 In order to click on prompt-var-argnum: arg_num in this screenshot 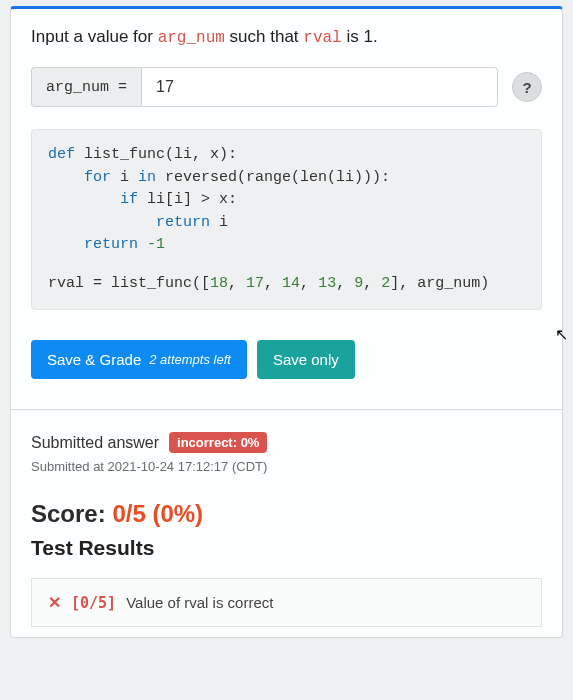, I will do `click(192, 38)`.